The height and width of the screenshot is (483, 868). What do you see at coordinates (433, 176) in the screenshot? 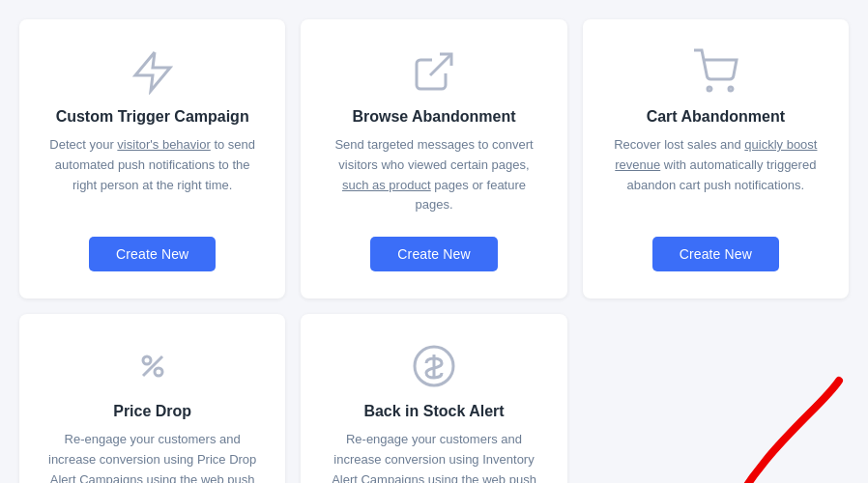
I see `card-desc-browse-abandonment: Send targeted messages to convert visito…` at bounding box center [433, 176].